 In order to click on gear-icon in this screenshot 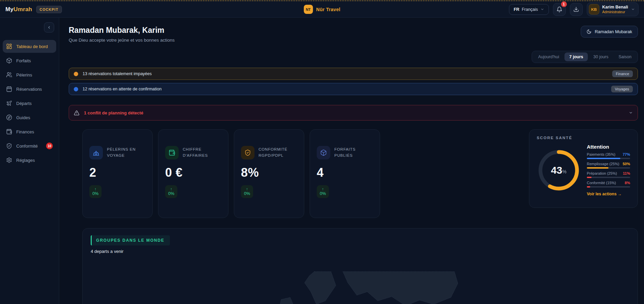, I will do `click(9, 160)`.